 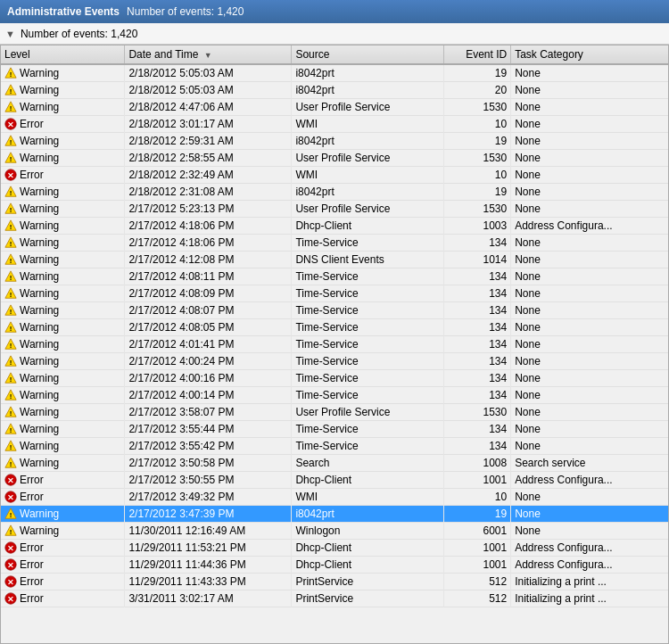 What do you see at coordinates (11, 34) in the screenshot?
I see `filter-icon: ▼` at bounding box center [11, 34].